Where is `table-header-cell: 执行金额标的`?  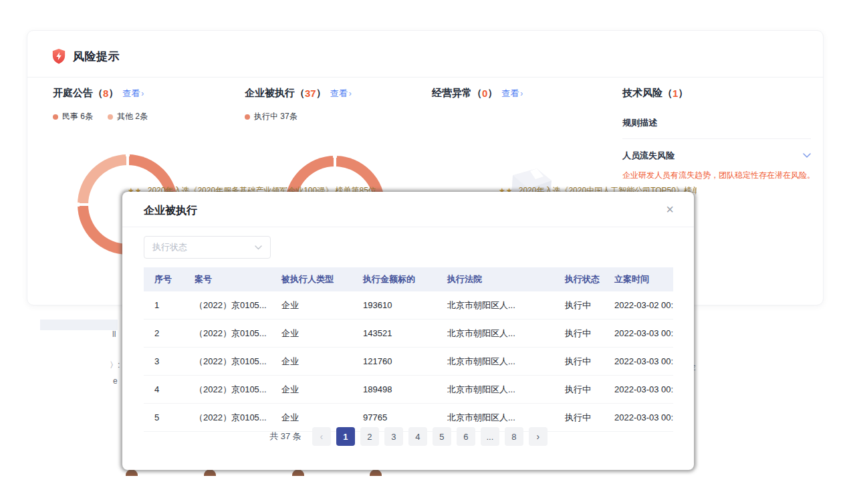 table-header-cell: 执行金额标的 is located at coordinates (394, 279).